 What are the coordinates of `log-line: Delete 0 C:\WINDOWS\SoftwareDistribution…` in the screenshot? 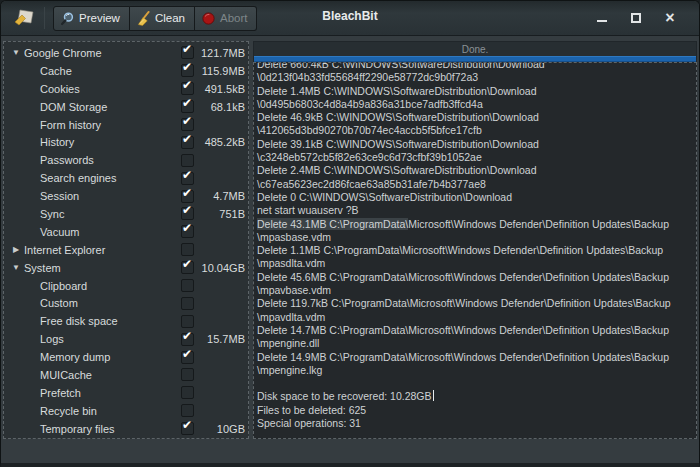 It's located at (476, 198).